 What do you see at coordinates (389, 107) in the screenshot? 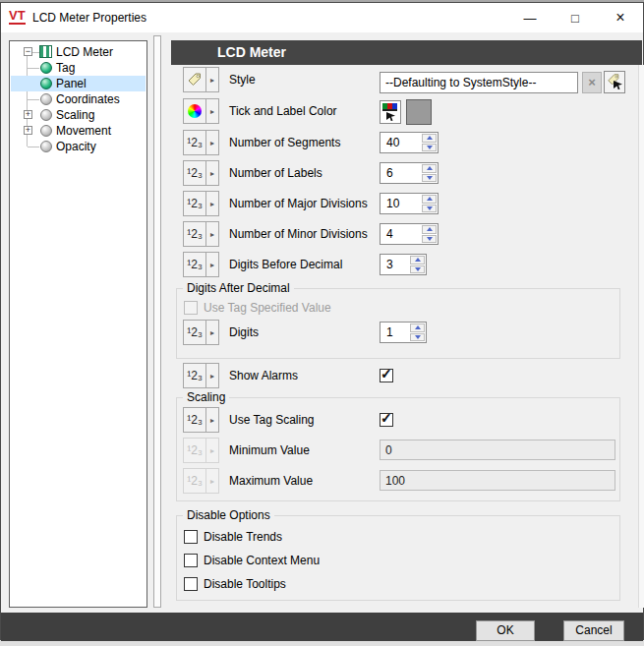
I see `color-bars-icon` at bounding box center [389, 107].